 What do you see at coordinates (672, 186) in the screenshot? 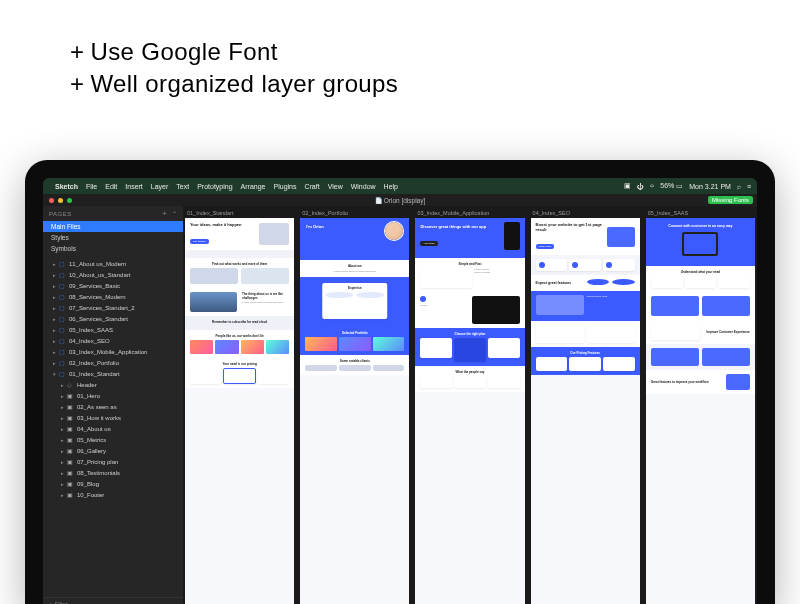
I see `battery-status: 56% ▭` at bounding box center [672, 186].